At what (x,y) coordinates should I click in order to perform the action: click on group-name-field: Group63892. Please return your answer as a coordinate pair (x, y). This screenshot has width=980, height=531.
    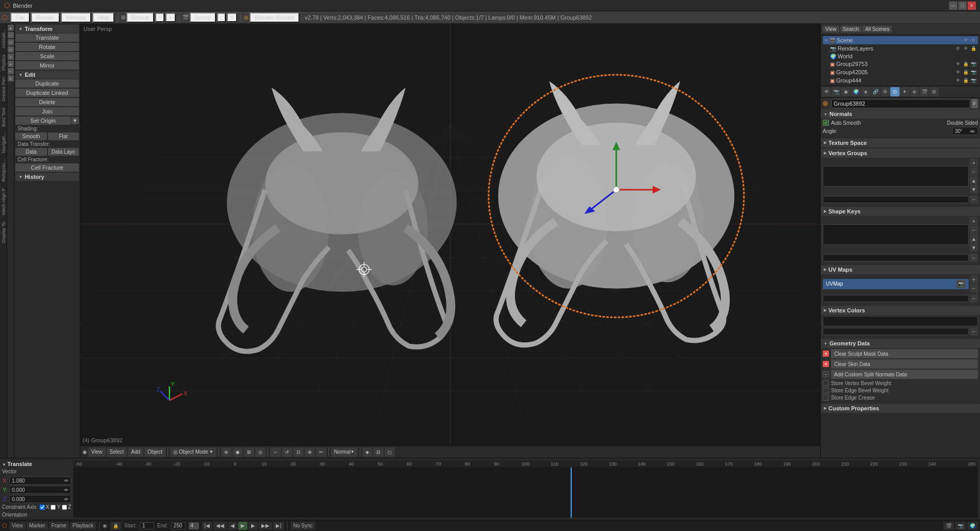
    Looking at the image, I should click on (901, 104).